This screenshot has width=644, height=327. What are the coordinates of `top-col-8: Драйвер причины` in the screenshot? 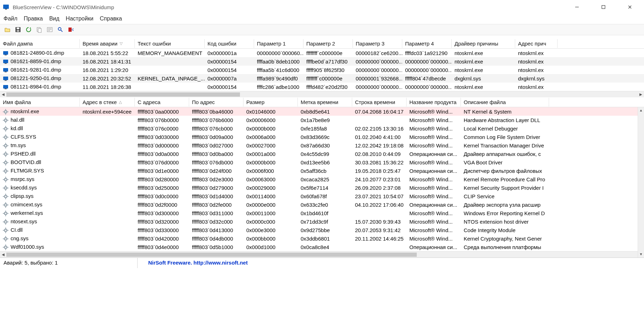 It's located at (483, 44).